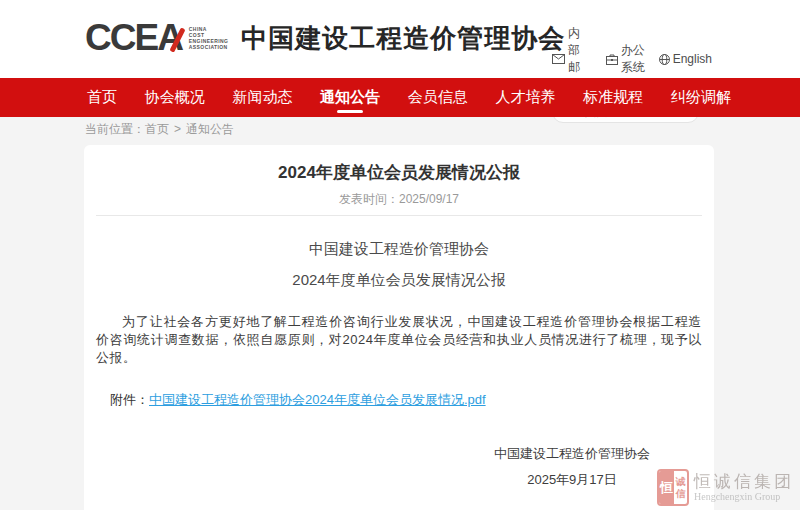 This screenshot has width=800, height=510. Describe the element at coordinates (350, 98) in the screenshot. I see `nav-item-notices: 通知公告` at that location.